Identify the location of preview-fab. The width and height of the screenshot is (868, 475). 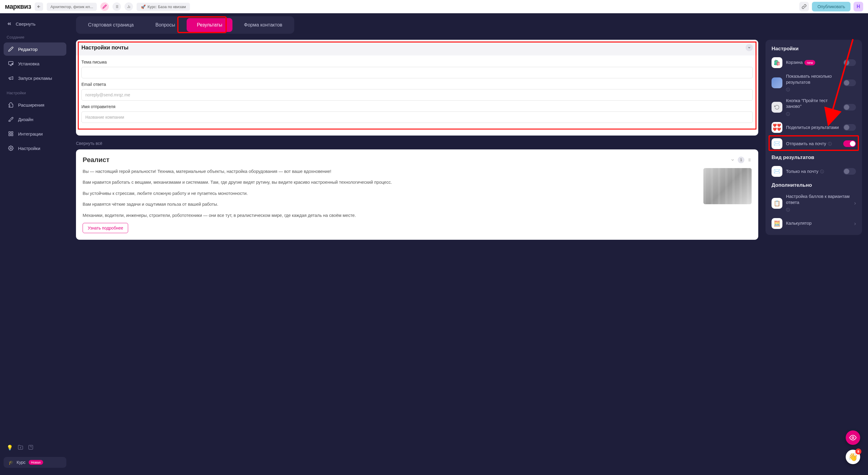
(853, 438).